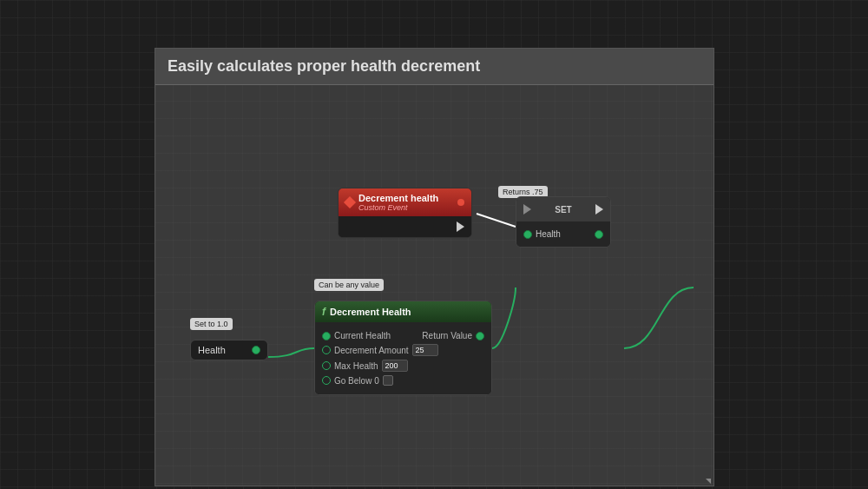 This screenshot has width=868, height=489. What do you see at coordinates (350, 202) in the screenshot?
I see `diamond-icon` at bounding box center [350, 202].